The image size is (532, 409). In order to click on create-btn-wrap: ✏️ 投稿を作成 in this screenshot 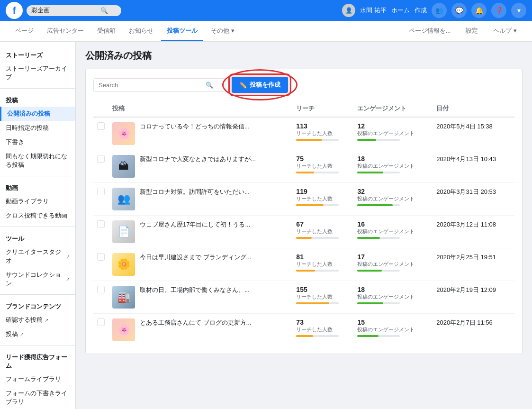, I will do `click(260, 85)`.